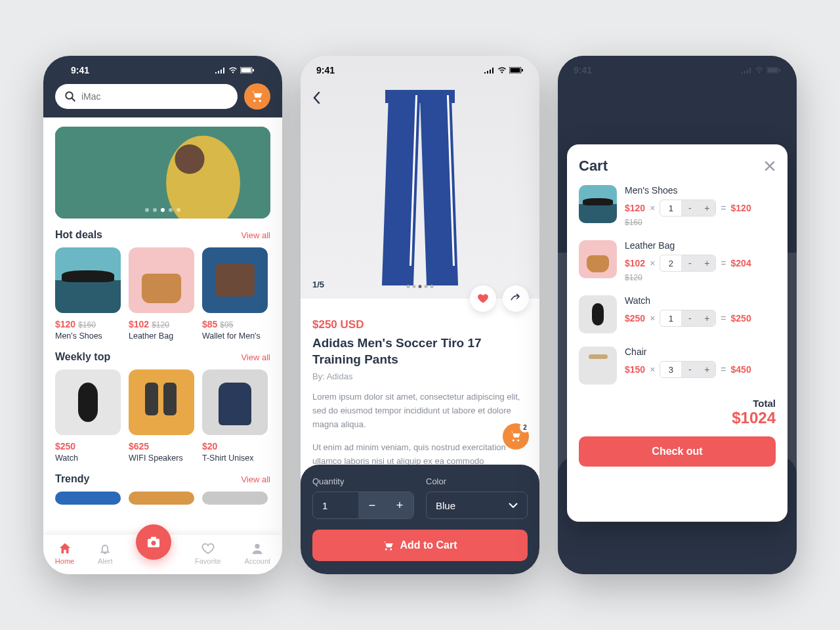 The image size is (840, 630). What do you see at coordinates (256, 357) in the screenshot?
I see `view-all-weekly: View all` at bounding box center [256, 357].